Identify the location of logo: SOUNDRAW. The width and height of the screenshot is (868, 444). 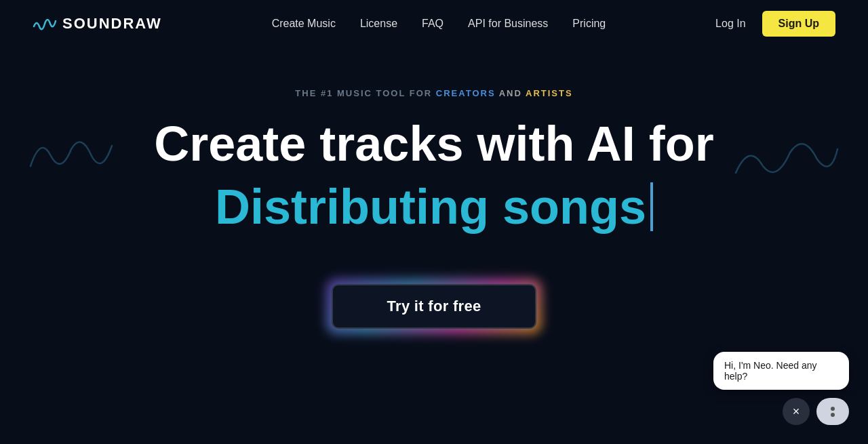
(98, 24).